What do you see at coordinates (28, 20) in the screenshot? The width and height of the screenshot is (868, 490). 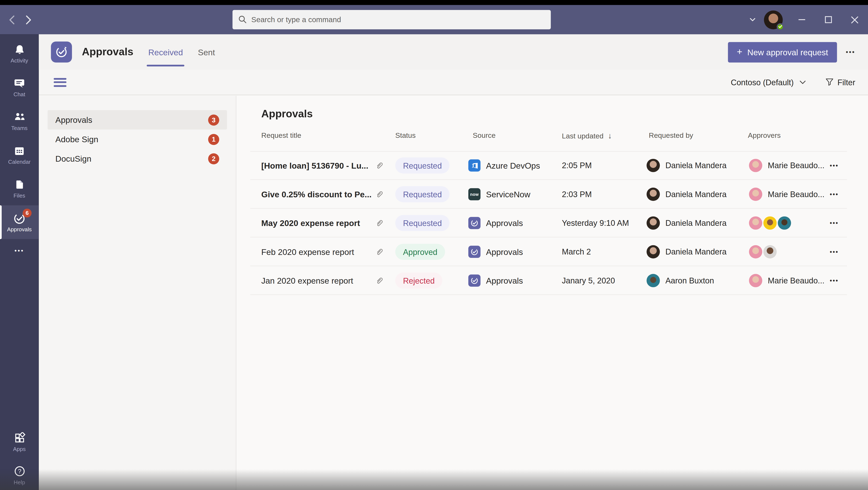 I see `forward-button` at bounding box center [28, 20].